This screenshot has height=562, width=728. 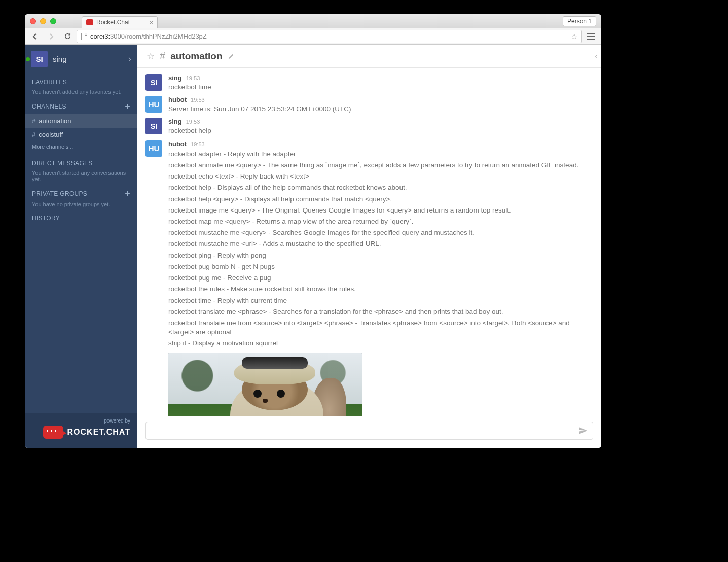 I want to click on dm-empty: You haven't started any conversations ye…, so click(x=81, y=176).